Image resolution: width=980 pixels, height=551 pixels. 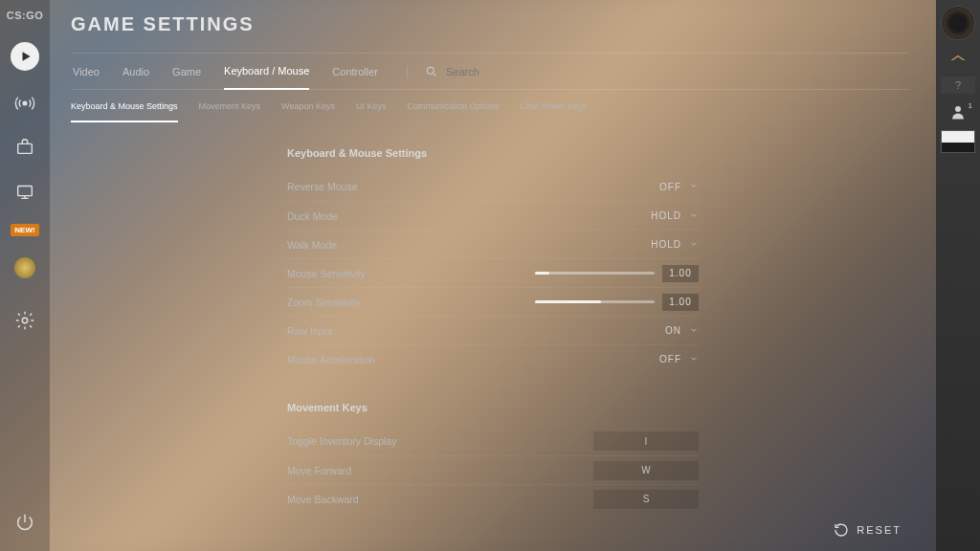 What do you see at coordinates (25, 191) in the screenshot?
I see `watch-icon` at bounding box center [25, 191].